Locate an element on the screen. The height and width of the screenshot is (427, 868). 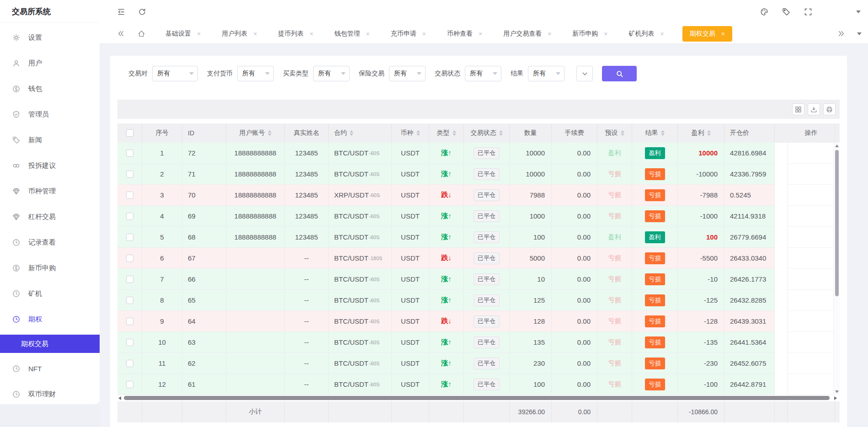
tabs-scroll-right-icon is located at coordinates (841, 34).